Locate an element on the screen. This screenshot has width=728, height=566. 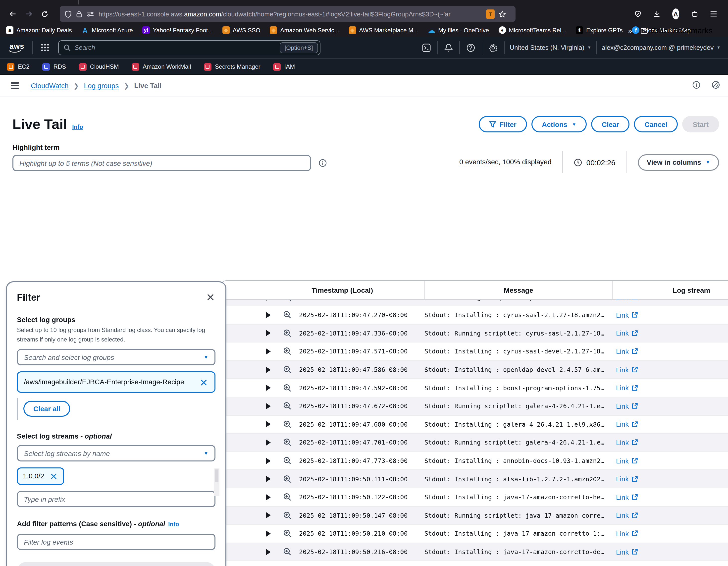
bookmark-star-icon is located at coordinates (502, 14).